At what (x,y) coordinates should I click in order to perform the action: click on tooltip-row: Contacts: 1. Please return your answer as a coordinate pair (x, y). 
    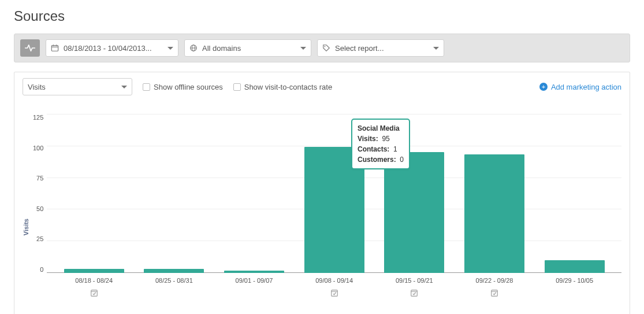
    Looking at the image, I should click on (381, 149).